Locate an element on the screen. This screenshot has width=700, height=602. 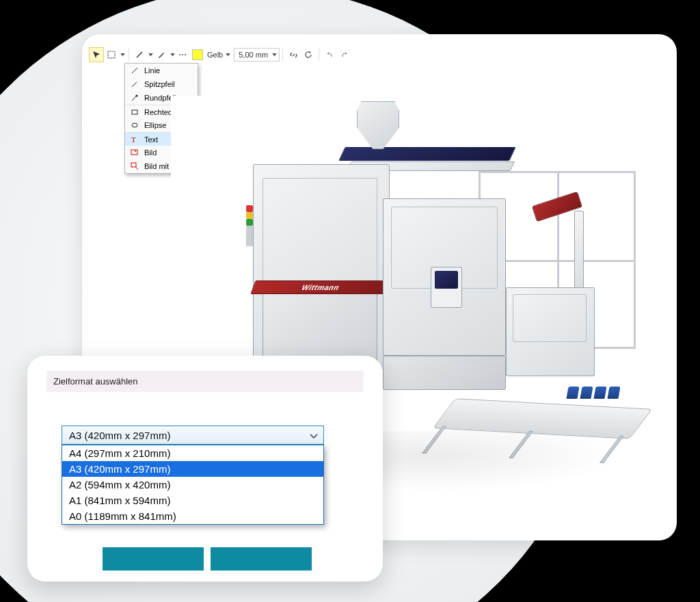
cabinet-left-window is located at coordinates (320, 233).